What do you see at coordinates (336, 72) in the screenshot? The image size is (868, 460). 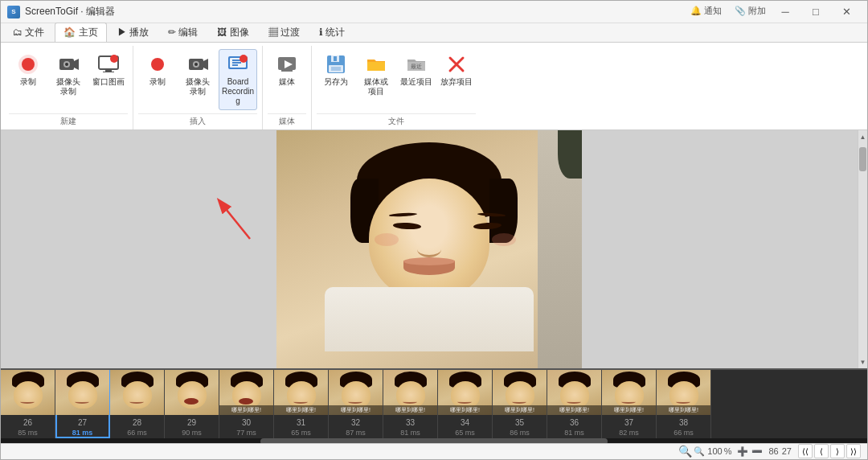 I see `save-as-button: 另存为` at bounding box center [336, 72].